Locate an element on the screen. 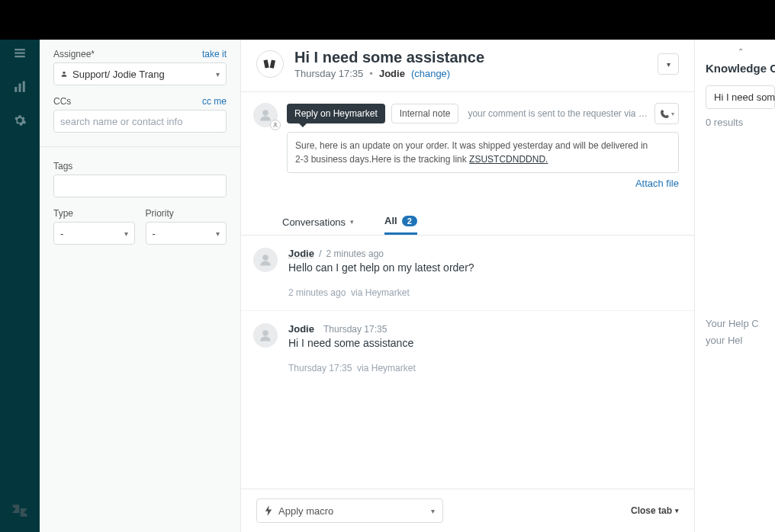  tab-conversations-label: Conversations is located at coordinates (314, 223).